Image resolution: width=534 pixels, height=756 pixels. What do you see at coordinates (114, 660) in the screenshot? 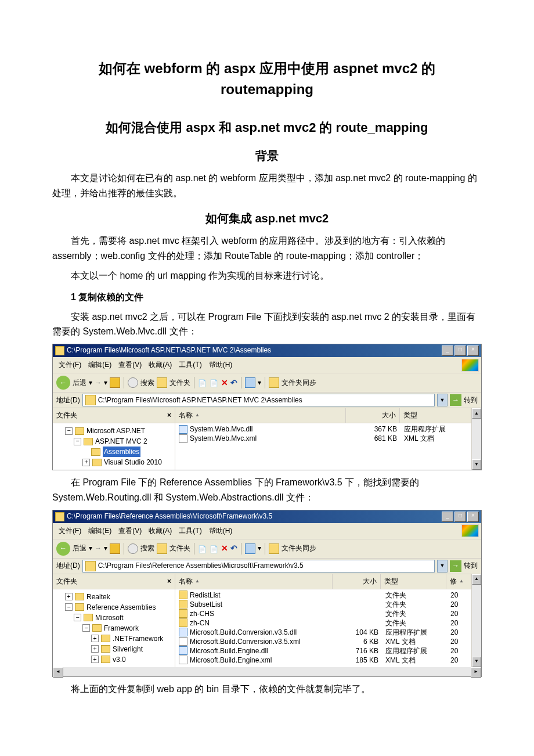
I see `tree-node: +v3.0` at bounding box center [114, 660].